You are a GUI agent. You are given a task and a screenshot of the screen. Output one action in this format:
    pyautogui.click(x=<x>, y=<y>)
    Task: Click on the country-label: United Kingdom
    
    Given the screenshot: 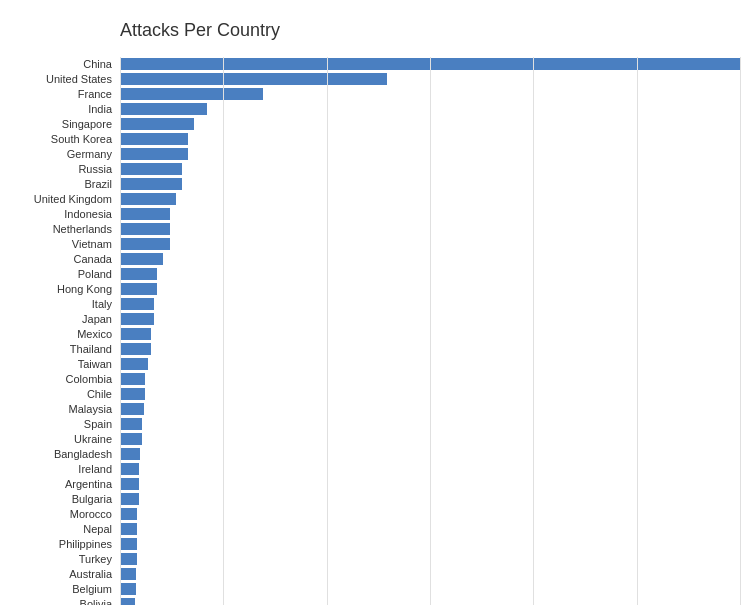 What is the action you would take?
    pyautogui.click(x=65, y=199)
    